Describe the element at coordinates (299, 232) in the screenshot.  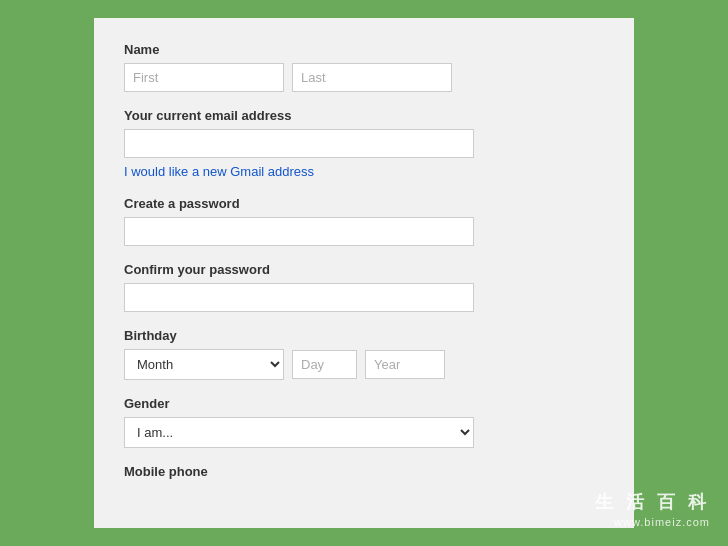
I see `password-input` at that location.